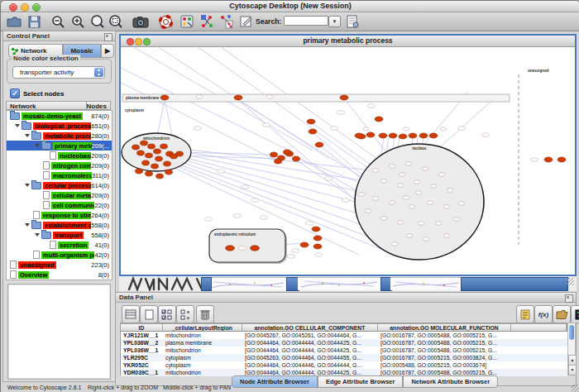  What do you see at coordinates (60, 205) in the screenshot?
I see `tree-row: cell communicat22(0)` at bounding box center [60, 205].